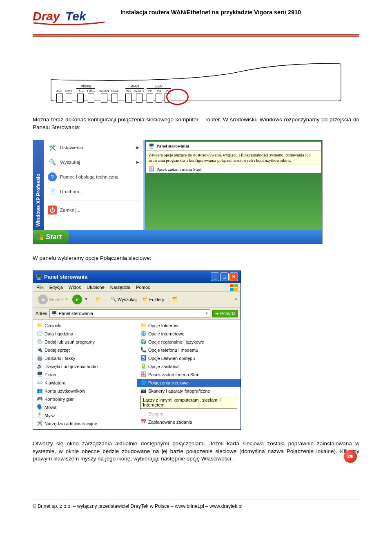 The height and width of the screenshot is (554, 392). Describe the element at coordinates (70, 162) in the screenshot. I see `menu-label: Wyszukaj` at that location.